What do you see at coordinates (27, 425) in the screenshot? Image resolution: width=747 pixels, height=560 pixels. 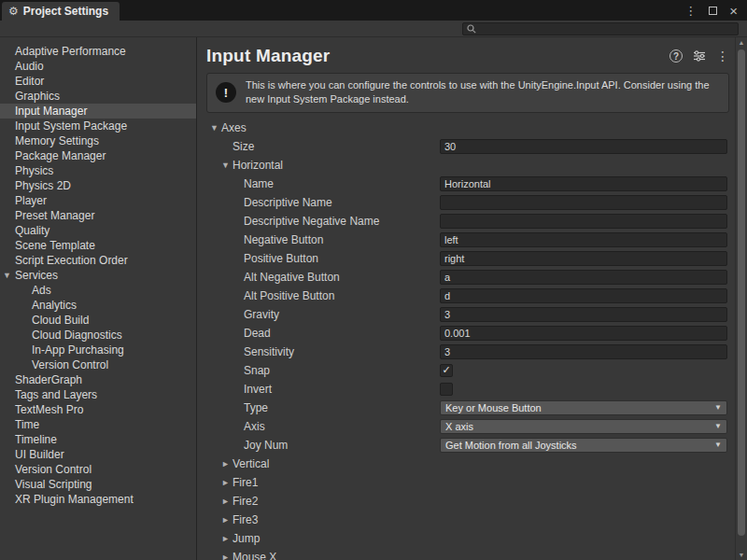 I see `sidebar-item-label: Time` at bounding box center [27, 425].